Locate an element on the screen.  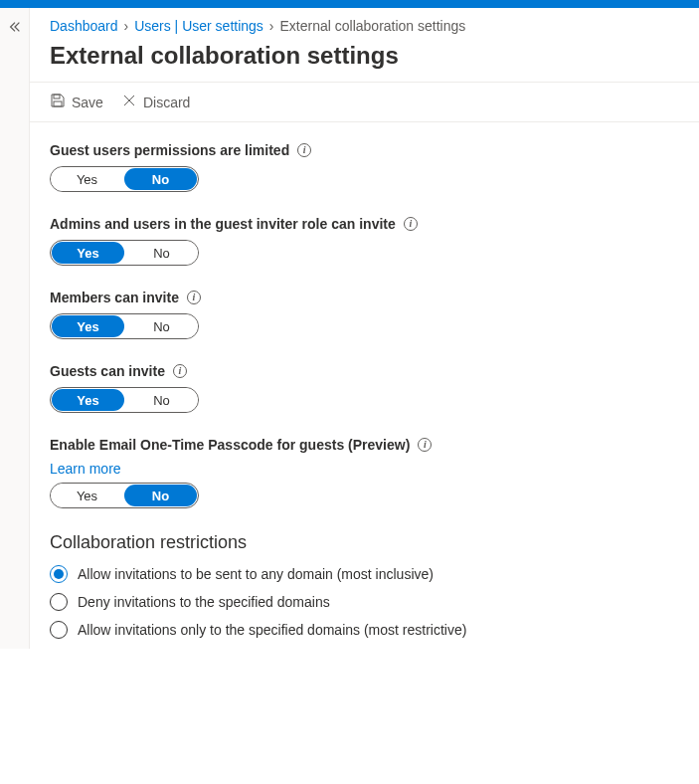
save-label: Save is located at coordinates (87, 102).